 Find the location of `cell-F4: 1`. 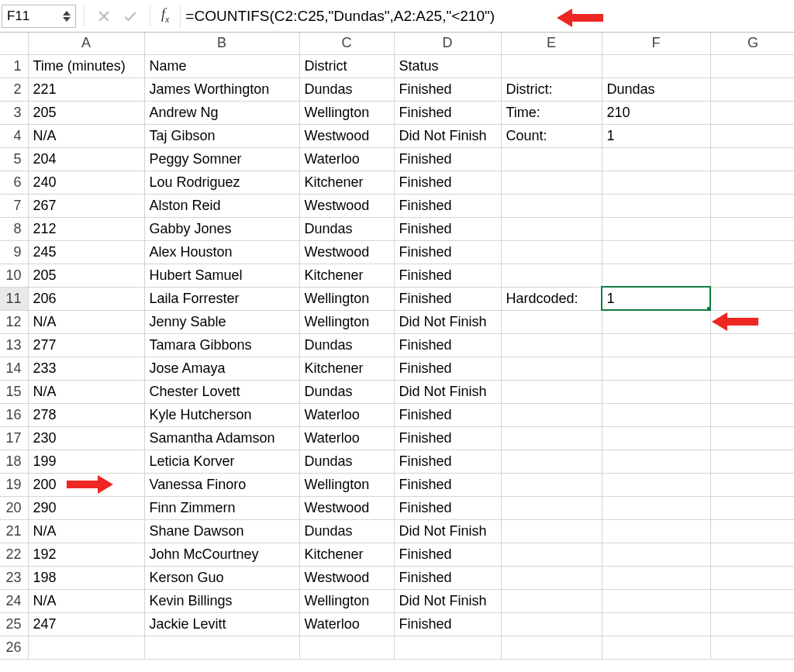

cell-F4: 1 is located at coordinates (656, 136).